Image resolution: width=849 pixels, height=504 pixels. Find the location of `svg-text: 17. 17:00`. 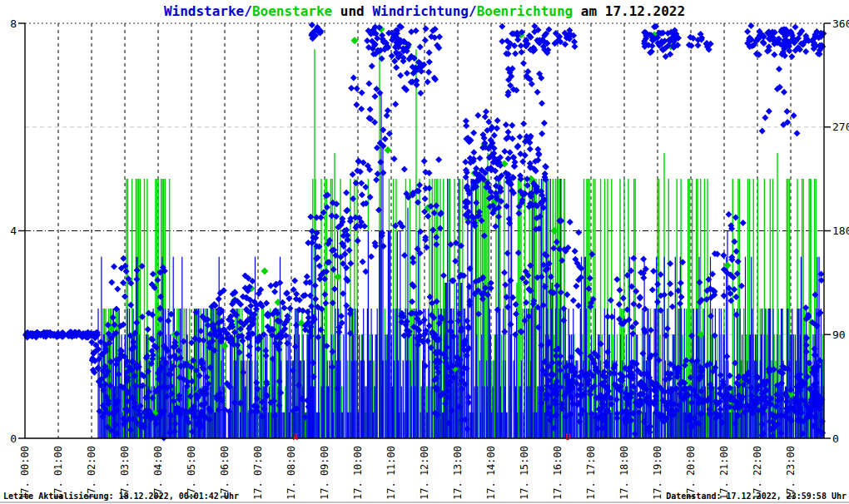

svg-text: 17. 17:00 is located at coordinates (591, 472).